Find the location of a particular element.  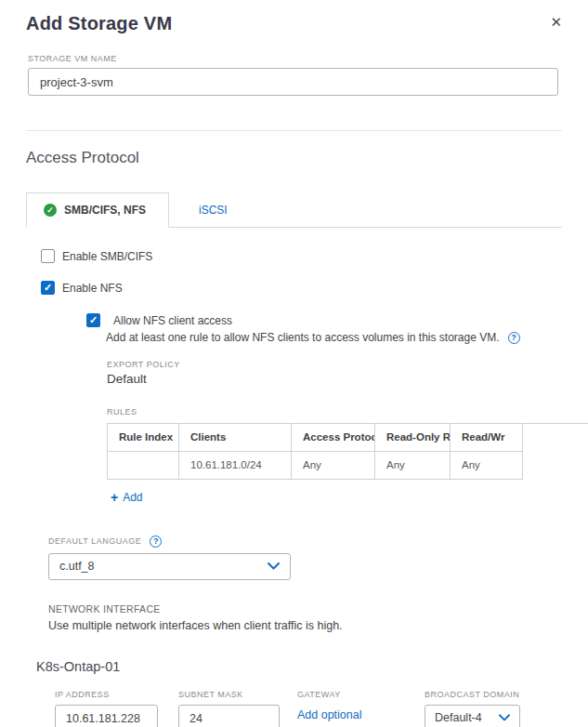

page-title: Add Storage VM is located at coordinates (98, 24).